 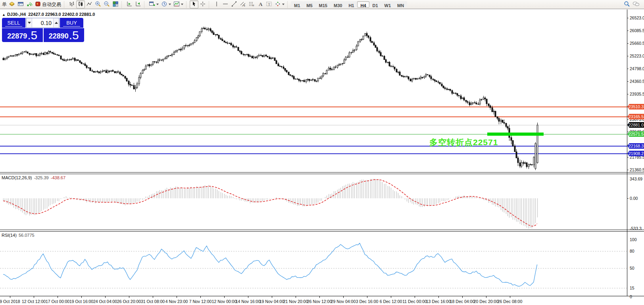 I want to click on tile-windows-button, so click(x=115, y=4).